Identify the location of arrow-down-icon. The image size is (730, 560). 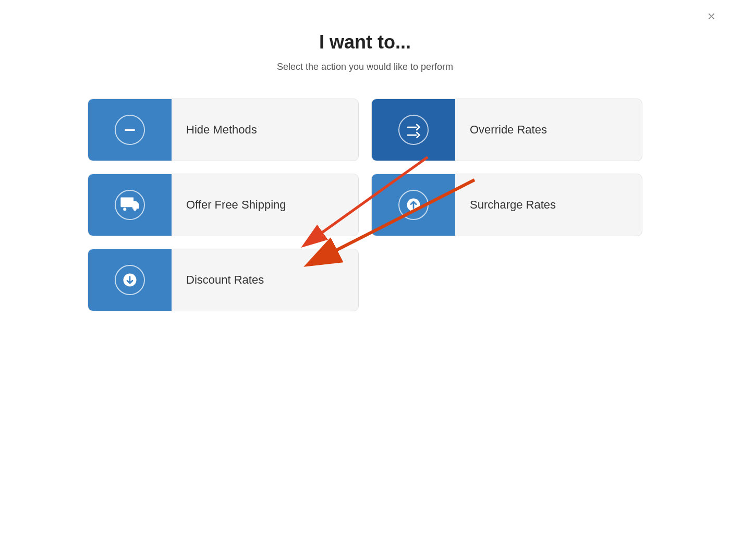
(130, 280).